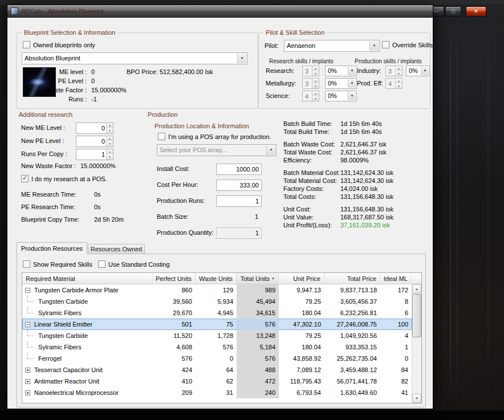 The image size is (504, 420). I want to click on material-cell: Sylramic Fibers, so click(88, 347).